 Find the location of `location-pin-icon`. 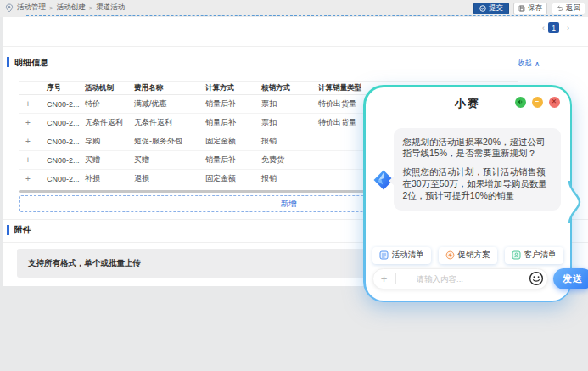

location-pin-icon is located at coordinates (9, 8).